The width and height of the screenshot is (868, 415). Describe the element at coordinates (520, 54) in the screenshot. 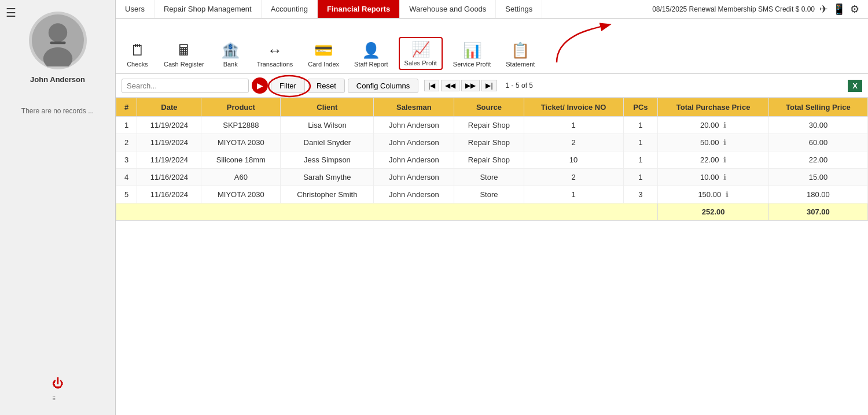

I see `toolbar-statement: 📋 Statement` at that location.